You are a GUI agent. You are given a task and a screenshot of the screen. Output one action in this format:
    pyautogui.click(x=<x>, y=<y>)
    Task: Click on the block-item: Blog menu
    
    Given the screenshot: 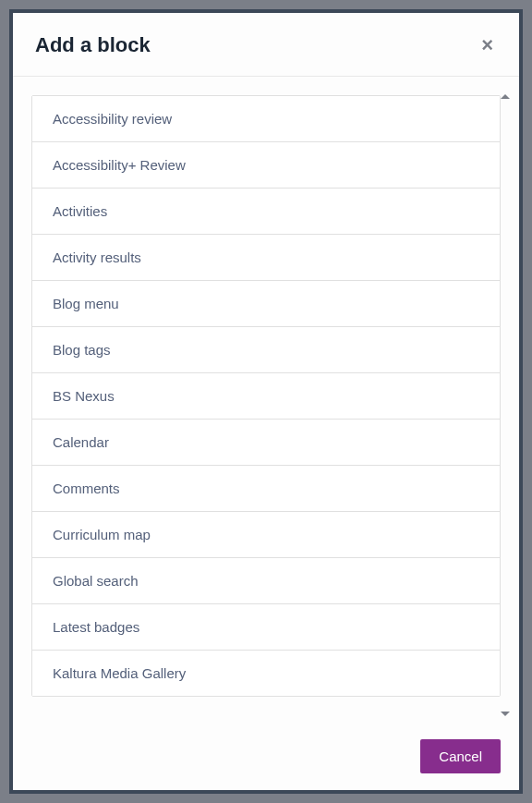 What is the action you would take?
    pyautogui.click(x=266, y=304)
    